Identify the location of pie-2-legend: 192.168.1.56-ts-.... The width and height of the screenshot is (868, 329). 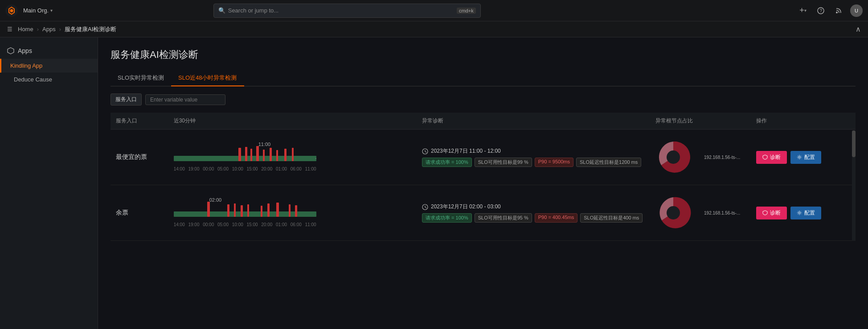
(722, 213).